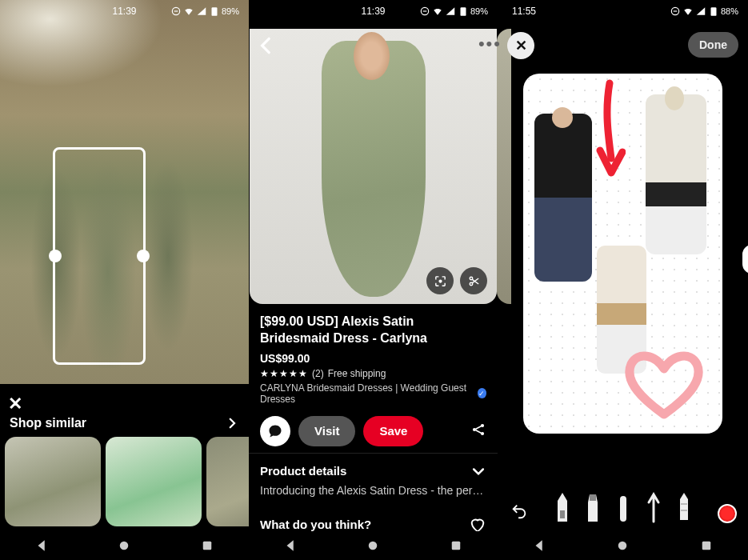 The height and width of the screenshot is (560, 748). Describe the element at coordinates (143, 256) in the screenshot. I see `crop-handle-right` at that location.